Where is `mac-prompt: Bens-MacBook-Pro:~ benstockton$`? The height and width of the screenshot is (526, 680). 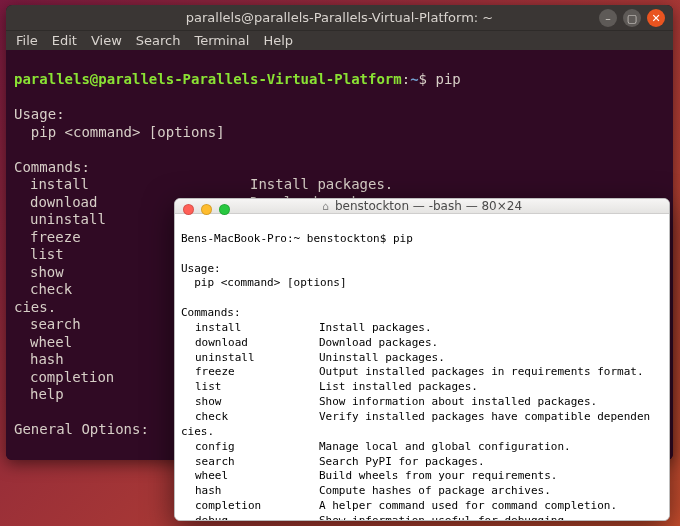 mac-prompt: Bens-MacBook-Pro:~ benstockton$ is located at coordinates (287, 238).